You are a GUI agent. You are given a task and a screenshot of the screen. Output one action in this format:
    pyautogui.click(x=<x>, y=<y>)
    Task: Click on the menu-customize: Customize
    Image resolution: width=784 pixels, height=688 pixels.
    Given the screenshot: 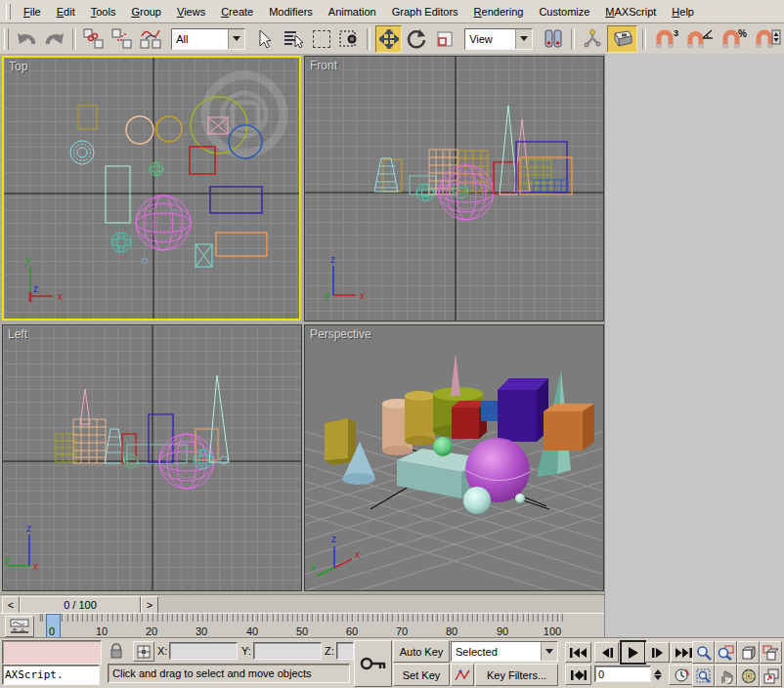 What is the action you would take?
    pyautogui.click(x=564, y=12)
    